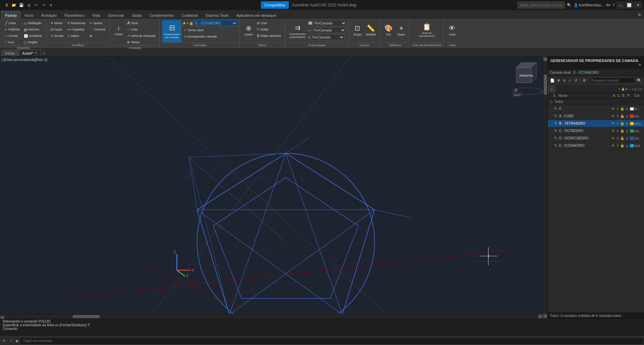 Image resolution: width=644 pixels, height=345 pixels. What do you see at coordinates (57, 23) in the screenshot?
I see `btn-mover: ✦ Mover` at bounding box center [57, 23].